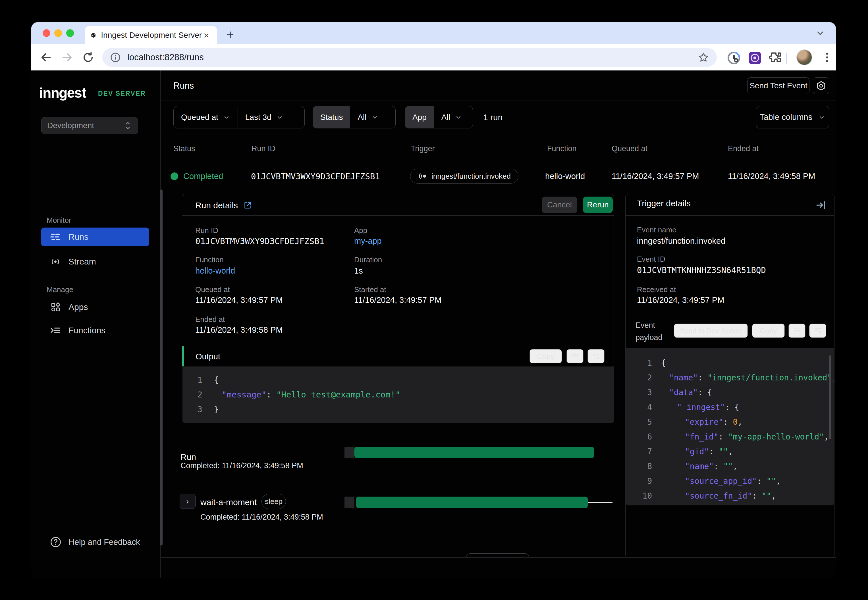 The height and width of the screenshot is (600, 868). What do you see at coordinates (711, 331) in the screenshot?
I see `send-to-dev-server-button: Send to Dev Server` at bounding box center [711, 331].